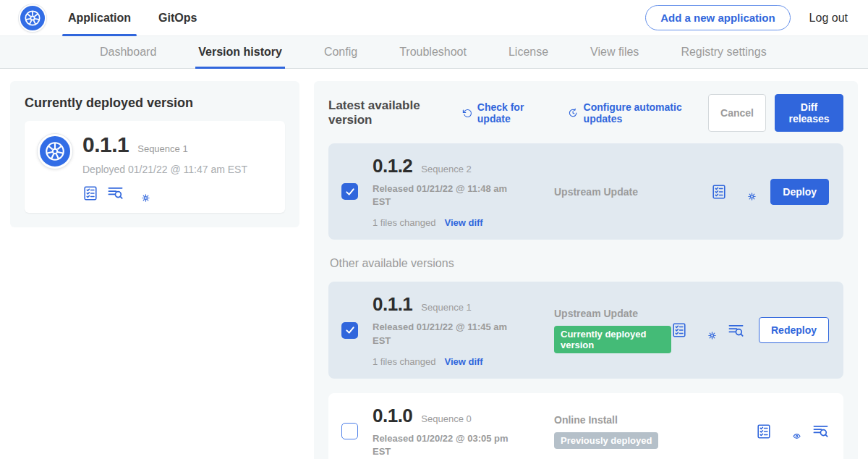  Describe the element at coordinates (447, 334) in the screenshot. I see `released-timestamp: Released 01/21/22 @ 11:45 am EST` at that location.